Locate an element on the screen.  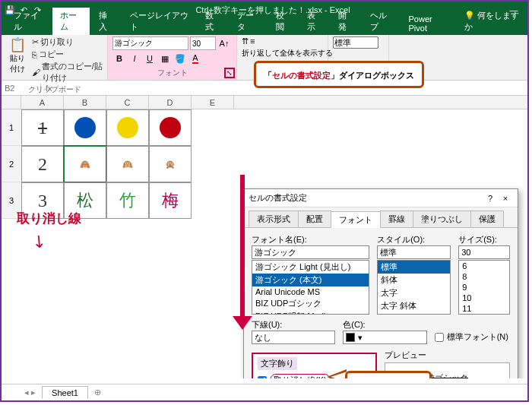
standard-font-checkbox: 標準フォント(N) is located at coordinates (473, 337).